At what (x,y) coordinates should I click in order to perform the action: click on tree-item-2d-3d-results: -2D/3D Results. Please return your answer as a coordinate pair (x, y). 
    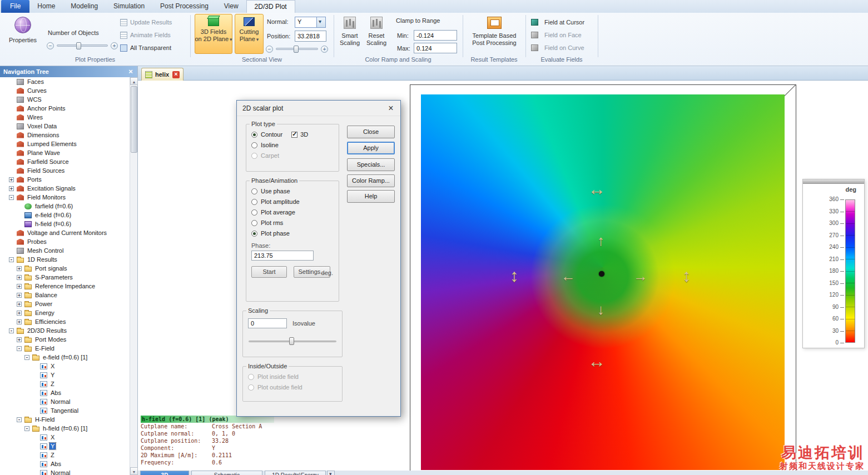
    Looking at the image, I should click on (65, 331).